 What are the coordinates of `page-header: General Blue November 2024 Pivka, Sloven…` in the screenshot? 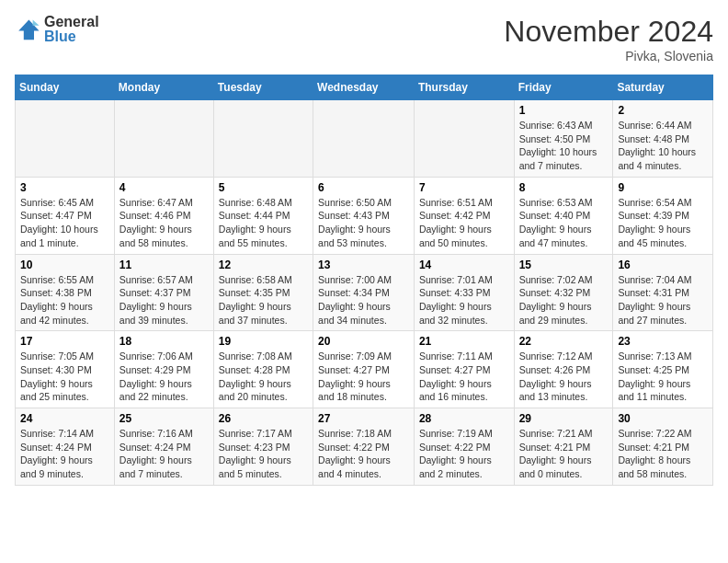 It's located at (364, 39).